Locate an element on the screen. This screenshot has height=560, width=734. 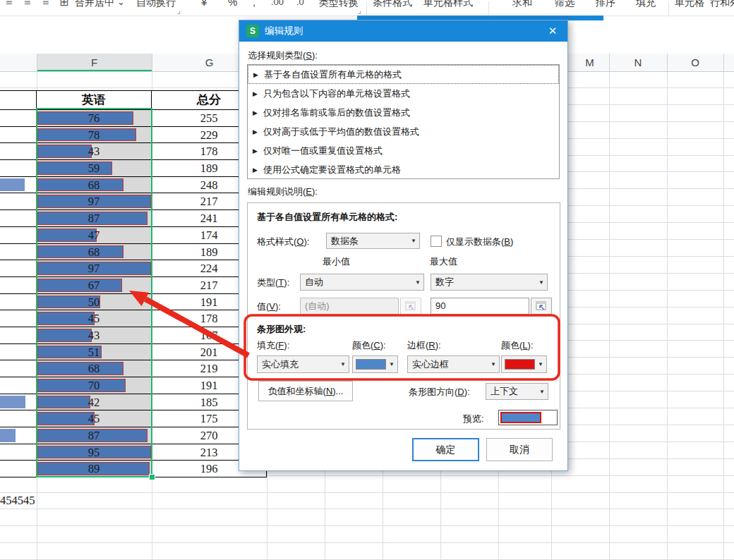
cell-e-header is located at coordinates (18, 100).